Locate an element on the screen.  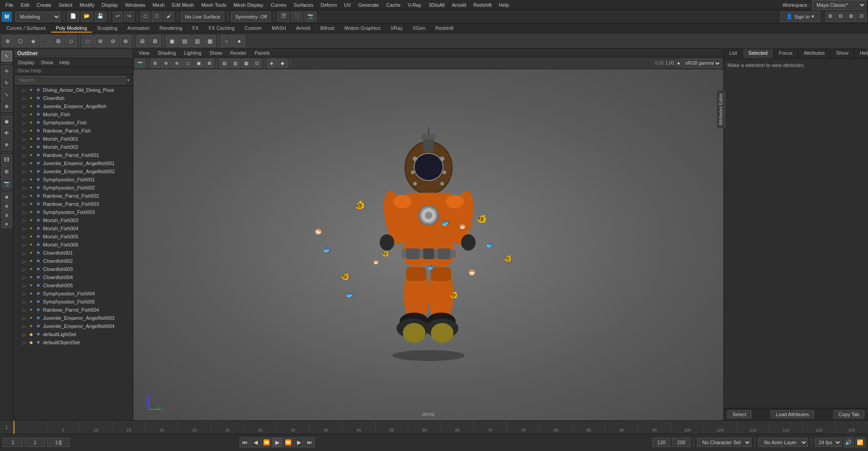
outliner-item: ▷✦❋Juvenile_Emperor_Angelfish is located at coordinates (73, 106).